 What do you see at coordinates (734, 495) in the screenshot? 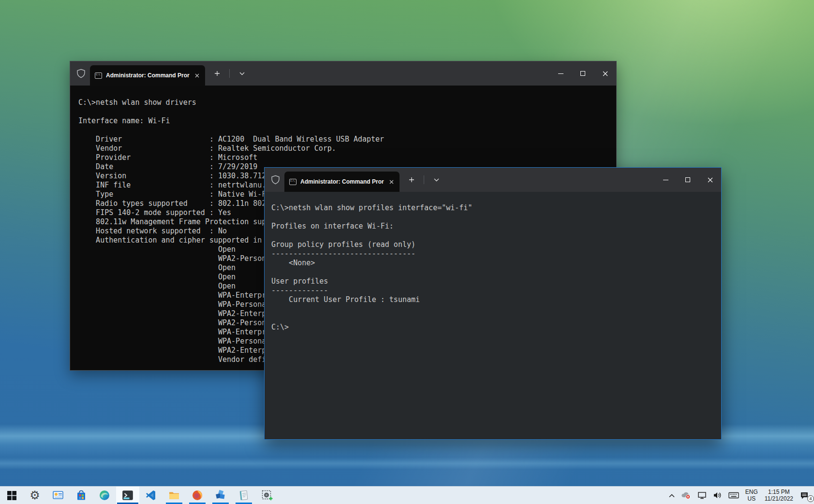
I see `tray-touch-keyboard` at bounding box center [734, 495].